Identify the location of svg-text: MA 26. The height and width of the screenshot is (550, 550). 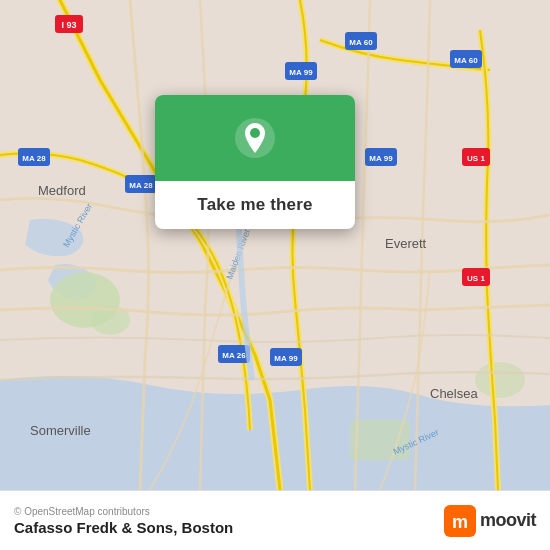
(234, 356).